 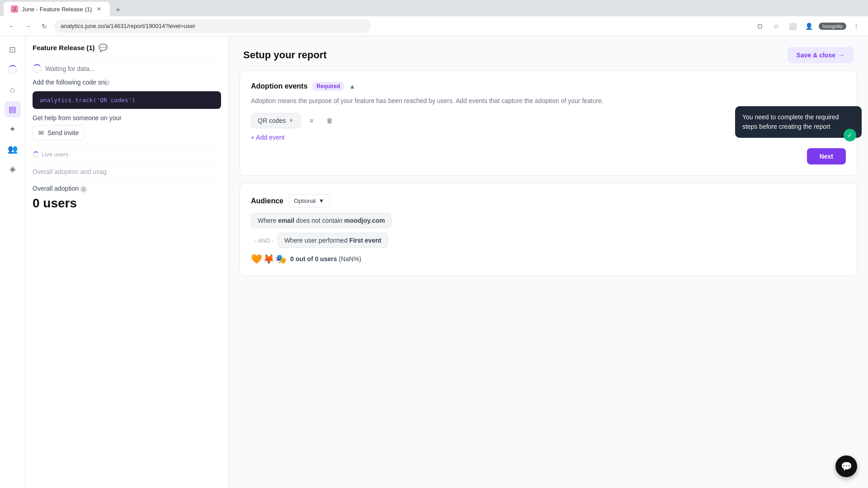 What do you see at coordinates (548, 53) in the screenshot?
I see `setup-header: Setup your report Save & close →` at bounding box center [548, 53].